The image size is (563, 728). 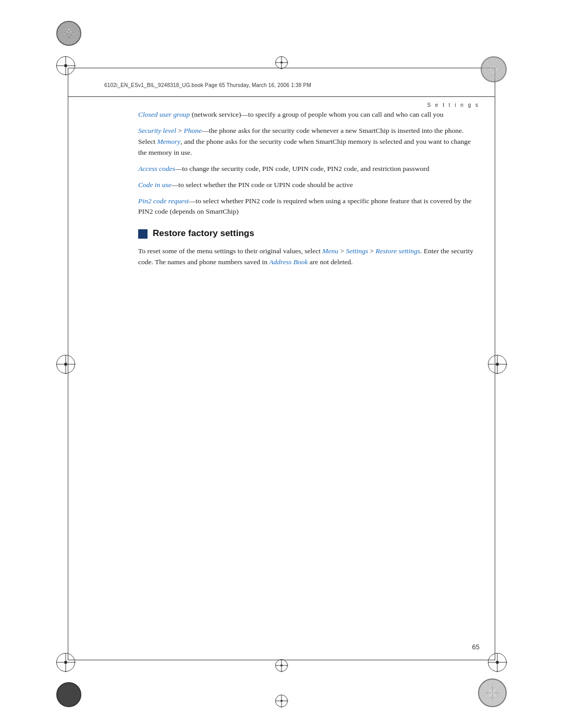 What do you see at coordinates (304, 147) in the screenshot?
I see `para2-text2: , and the phone asks for the security co…` at bounding box center [304, 147].